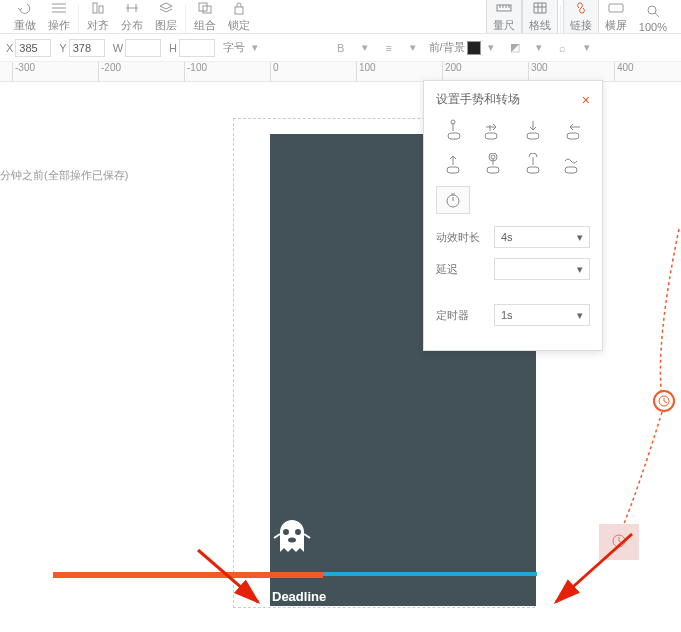 The height and width of the screenshot is (632, 681). Describe the element at coordinates (366, 72) in the screenshot. I see `ruler-tick: 100` at that location.